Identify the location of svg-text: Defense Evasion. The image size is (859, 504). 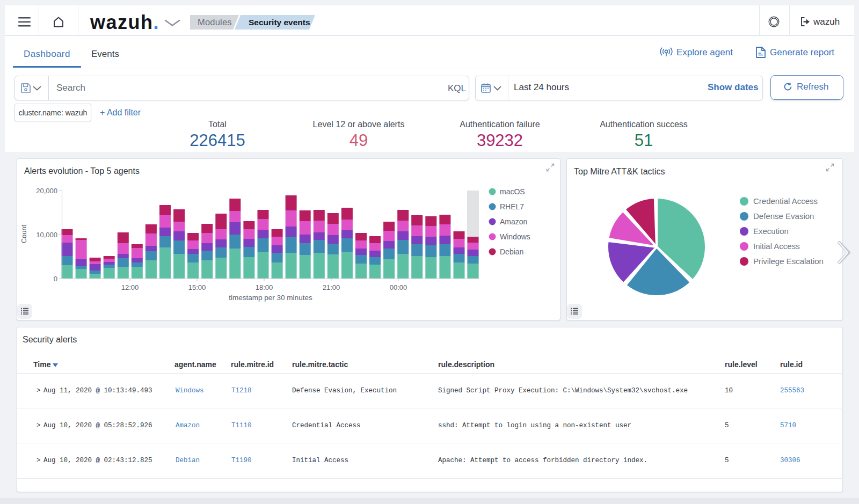
(784, 216).